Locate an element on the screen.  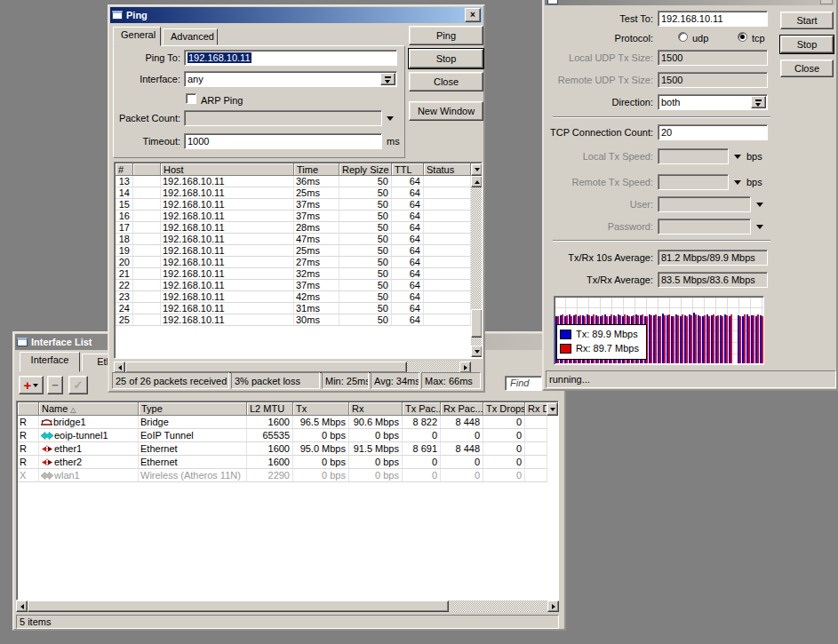
interface-row: Rether2Ethernet16000 bps0 bps000 is located at coordinates (288, 462).